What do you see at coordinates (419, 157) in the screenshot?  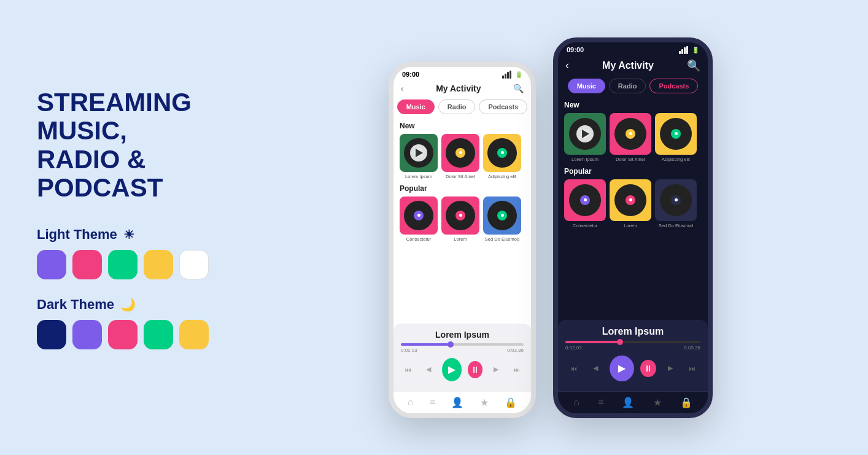 I see `album-wrap-1-light: Lorem Ipsum` at bounding box center [419, 157].